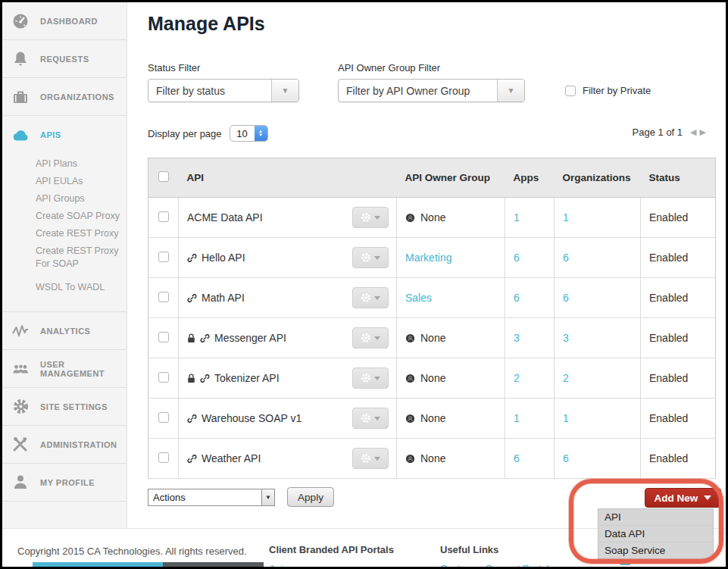 The width and height of the screenshot is (728, 569). Describe the element at coordinates (511, 91) in the screenshot. I see `owner-filter-arrow: ▼` at that location.